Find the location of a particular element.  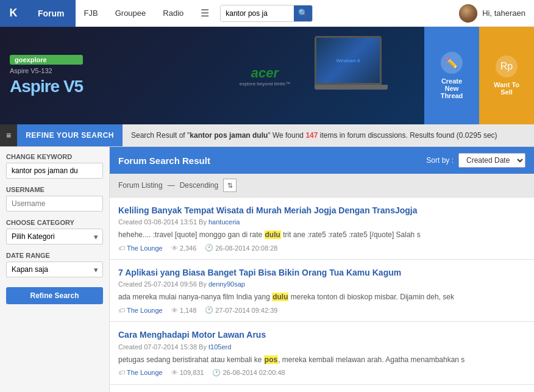

avatar is located at coordinates (468, 13).